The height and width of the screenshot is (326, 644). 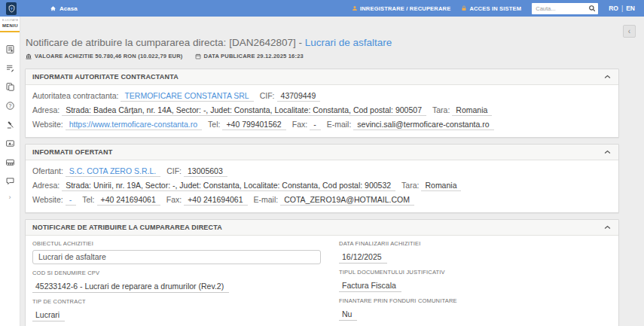 What do you see at coordinates (441, 186) in the screenshot?
I see `offerer-country-value: Romania` at bounding box center [441, 186].